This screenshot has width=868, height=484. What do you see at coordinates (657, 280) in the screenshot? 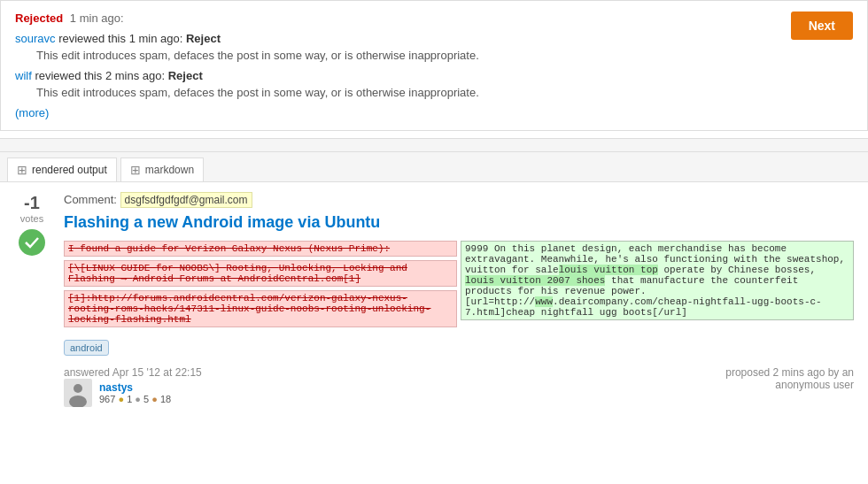
I see `ins-text-1: 9999 On this planet design, each merchan…` at bounding box center [657, 280].